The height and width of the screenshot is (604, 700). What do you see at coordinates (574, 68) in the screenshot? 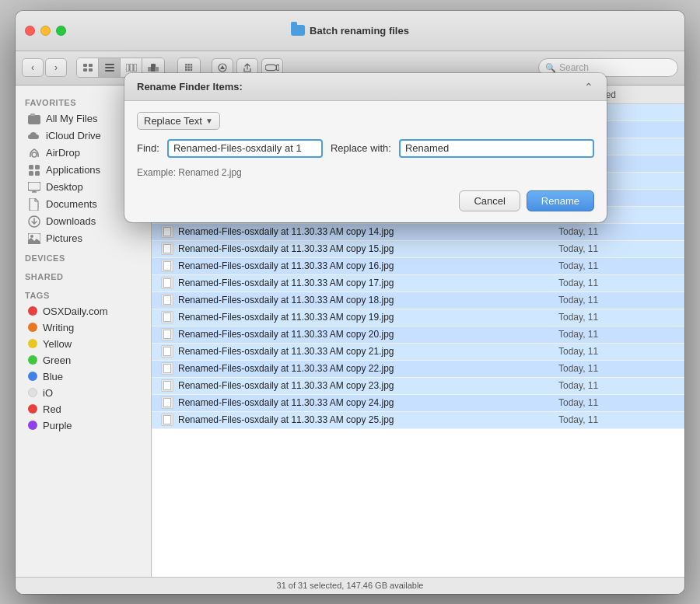
I see `search-placeholder: Search` at bounding box center [574, 68].